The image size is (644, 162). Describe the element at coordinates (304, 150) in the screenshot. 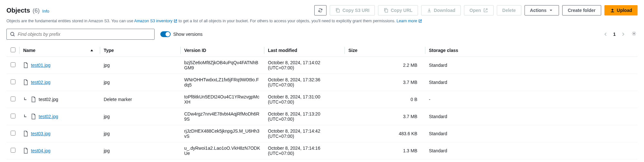

I see `object-last-modified: October 8, 2024, 17:14:16 (UTC+07:00)` at that location.